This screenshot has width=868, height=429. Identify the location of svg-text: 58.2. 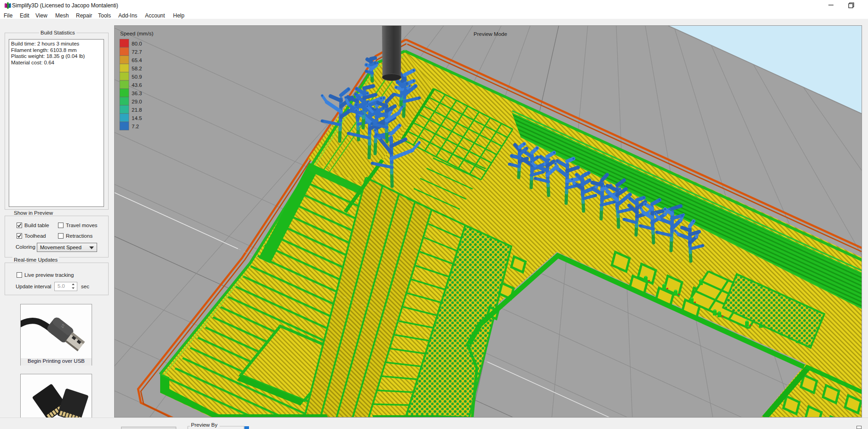
(137, 69).